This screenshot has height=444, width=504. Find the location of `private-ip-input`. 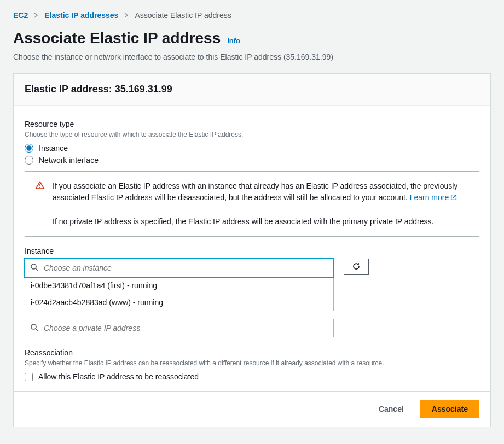

private-ip-input is located at coordinates (179, 328).